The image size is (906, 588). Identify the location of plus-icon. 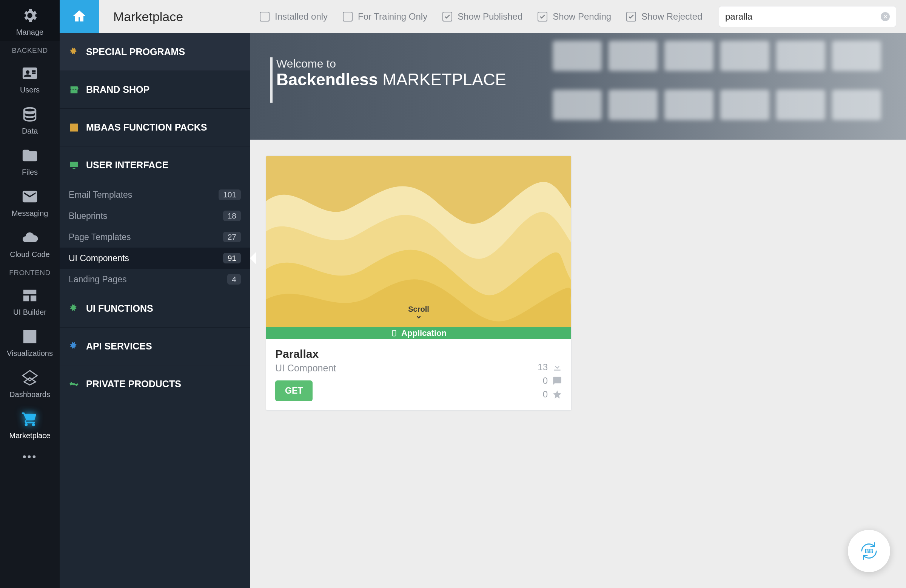
(74, 127).